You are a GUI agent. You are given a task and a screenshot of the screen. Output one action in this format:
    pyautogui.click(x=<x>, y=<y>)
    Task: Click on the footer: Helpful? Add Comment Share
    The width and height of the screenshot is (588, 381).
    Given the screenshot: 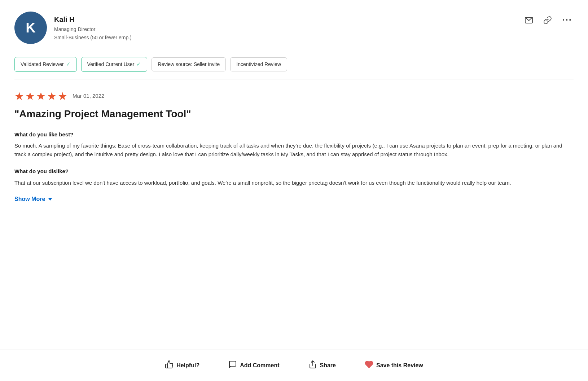 What is the action you would take?
    pyautogui.click(x=294, y=365)
    